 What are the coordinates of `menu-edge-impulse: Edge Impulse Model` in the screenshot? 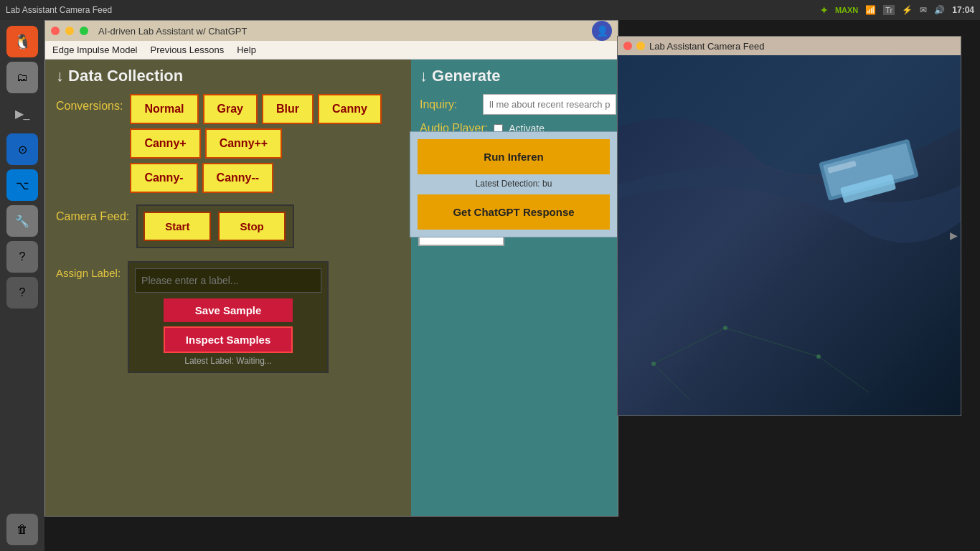 It's located at (95, 50).